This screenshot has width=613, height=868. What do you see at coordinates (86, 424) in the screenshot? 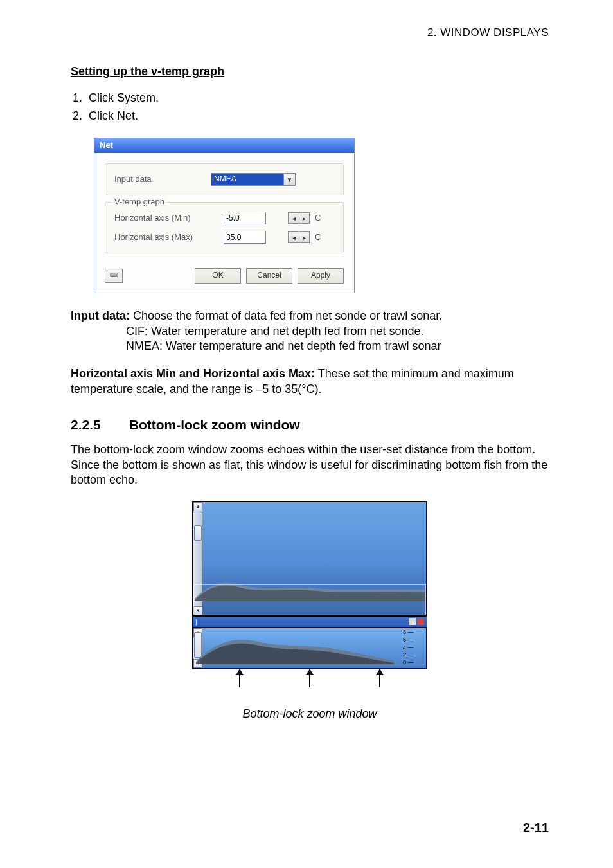
I see `heading-number: 2.2.5` at bounding box center [86, 424].